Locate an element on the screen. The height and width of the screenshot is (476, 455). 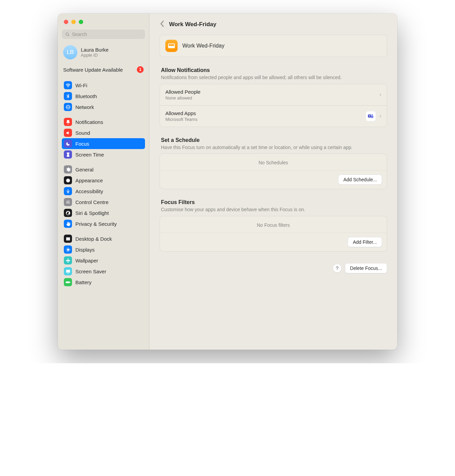
sidebar-item-privacy-security: Privacy & Security is located at coordinates (103, 224).